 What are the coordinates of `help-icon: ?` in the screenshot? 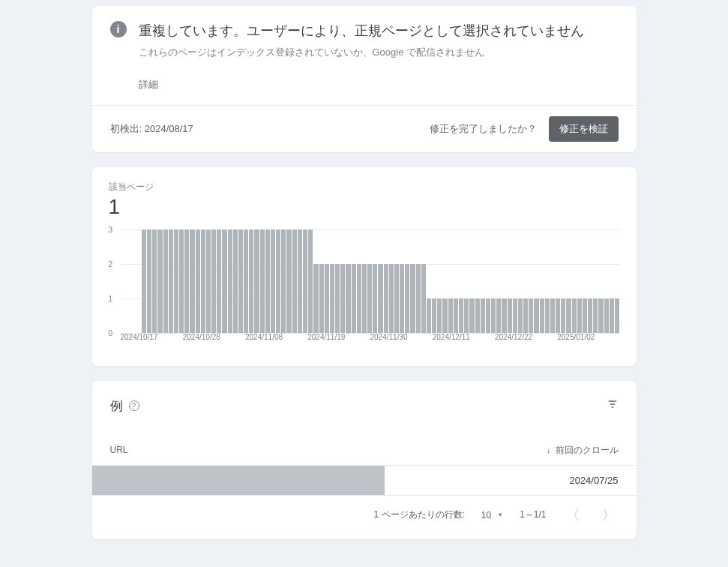 It's located at (134, 406).